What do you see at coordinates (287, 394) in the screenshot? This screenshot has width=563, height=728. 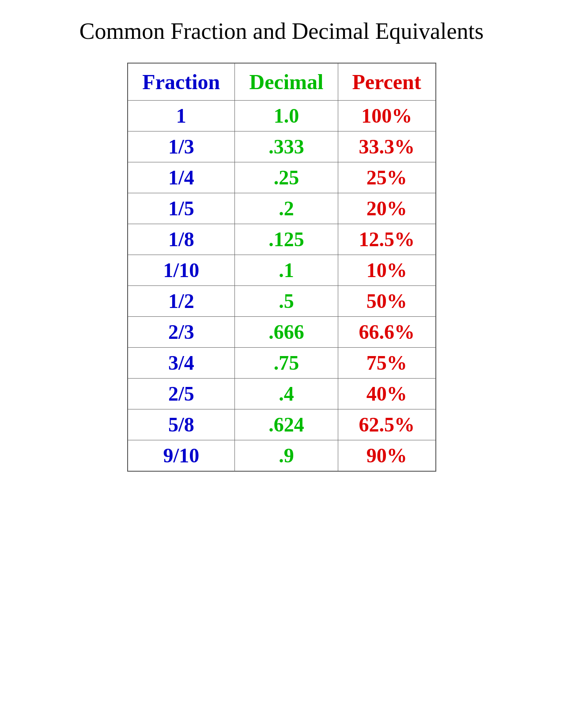 I see `cell-decimal: .4` at bounding box center [287, 394].